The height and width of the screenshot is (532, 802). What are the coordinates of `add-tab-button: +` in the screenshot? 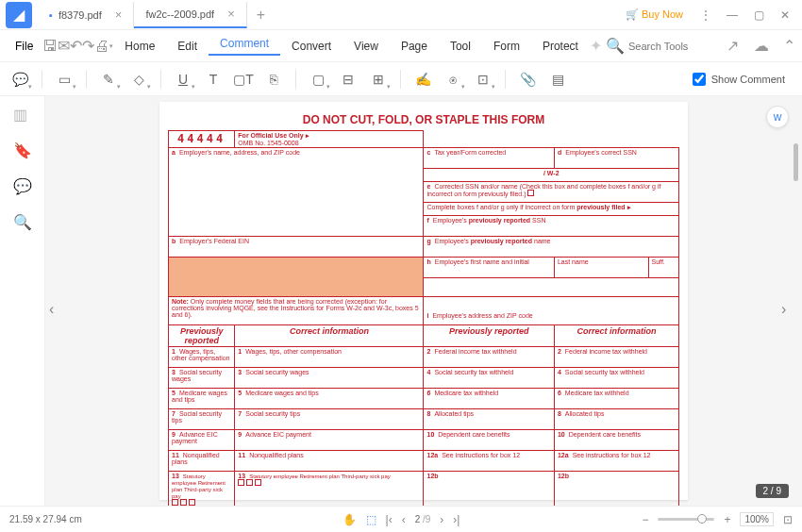 It's located at (260, 15).